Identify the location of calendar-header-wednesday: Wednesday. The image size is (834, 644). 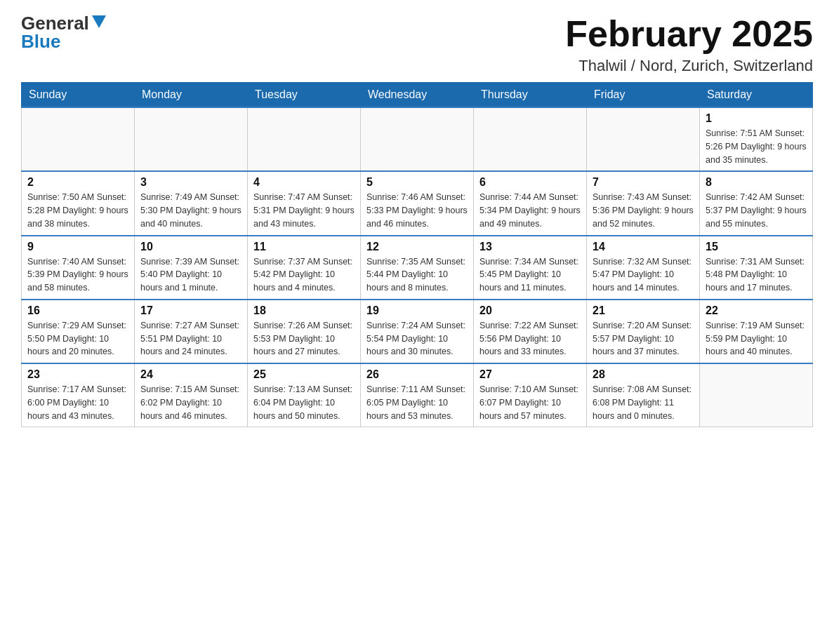
(417, 95).